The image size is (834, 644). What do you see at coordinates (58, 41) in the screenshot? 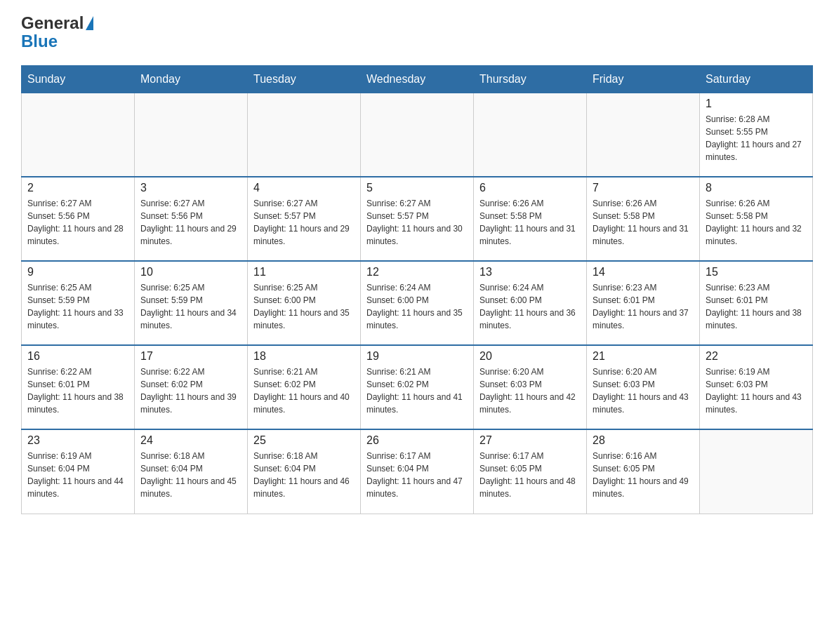
I see `logo-blue: Blue` at bounding box center [58, 41].